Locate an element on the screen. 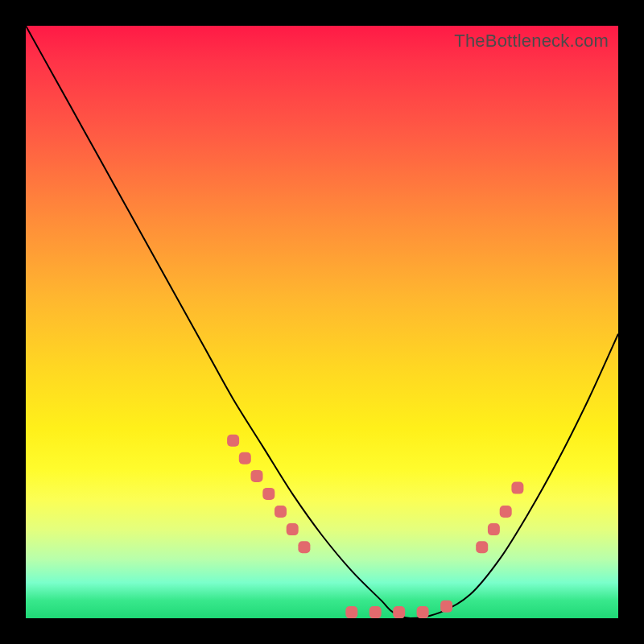  watermark-text: TheBottleneck.com is located at coordinates (531, 41).